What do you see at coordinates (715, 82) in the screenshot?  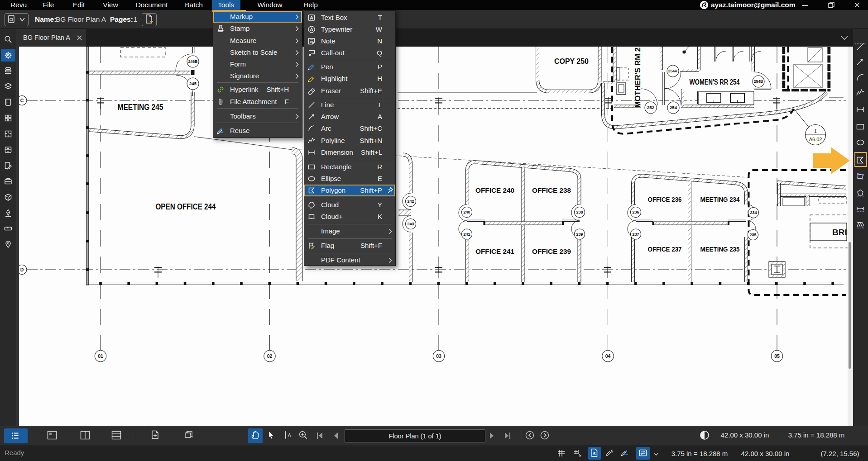 I see `svg-text: WOMEN'S RR 254` at bounding box center [715, 82].